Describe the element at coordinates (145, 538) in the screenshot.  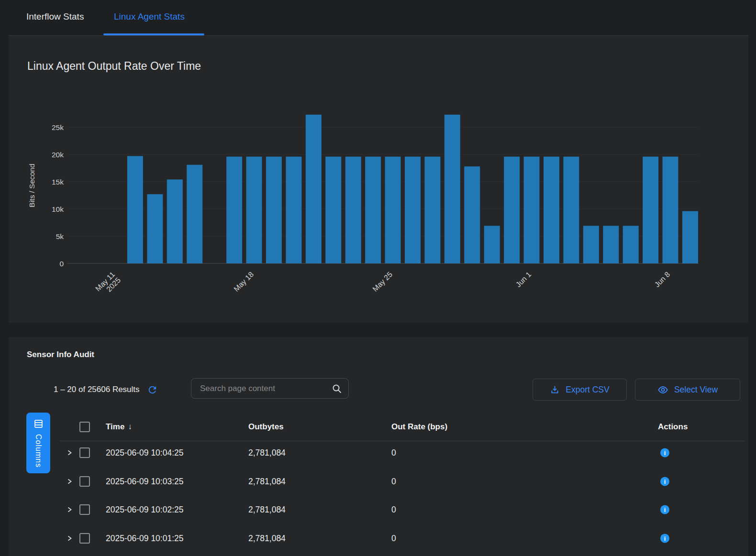
I see `cell-time: 2025-06-09 10:01:25` at that location.